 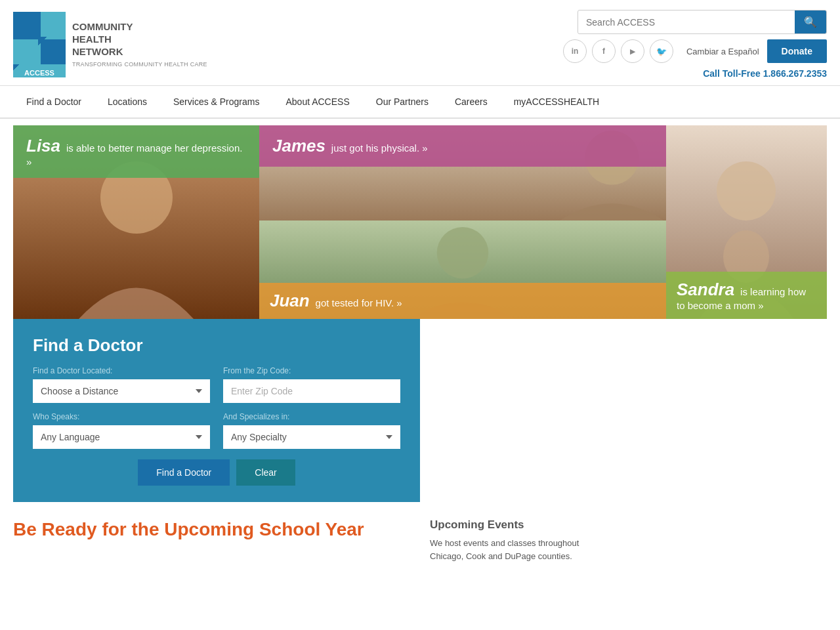 What do you see at coordinates (136, 152) in the screenshot?
I see `lisa-overlay: Lisa is able to better manage her depres…` at bounding box center [136, 152].